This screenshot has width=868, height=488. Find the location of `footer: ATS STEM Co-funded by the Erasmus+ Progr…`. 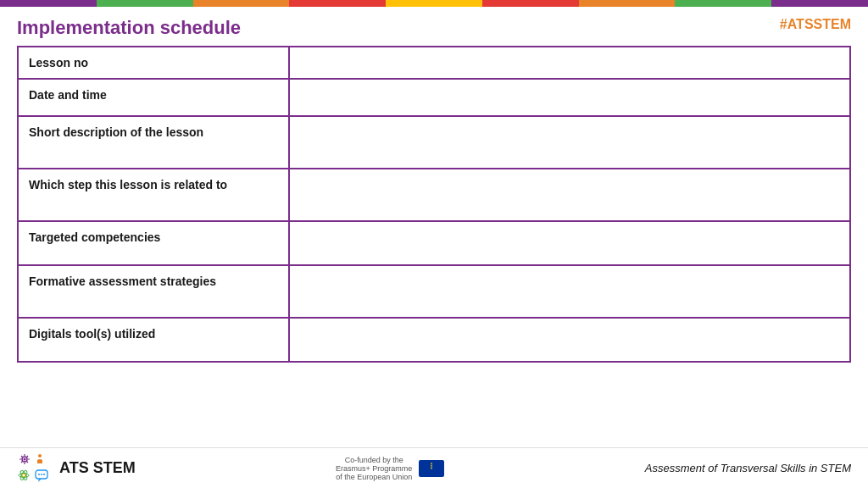

footer: ATS STEM Co-funded by the Erasmus+ Progr… is located at coordinates (434, 468).